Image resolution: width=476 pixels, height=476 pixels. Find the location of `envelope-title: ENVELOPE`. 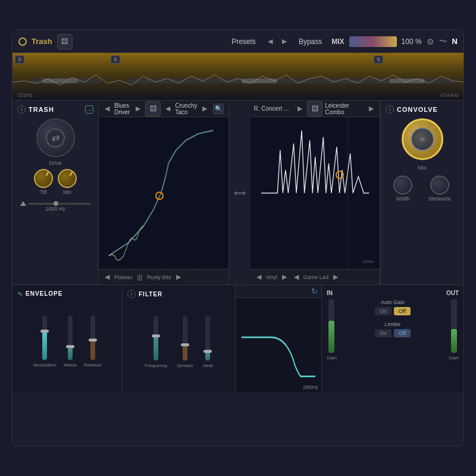

envelope-title: ENVELOPE is located at coordinates (44, 294).